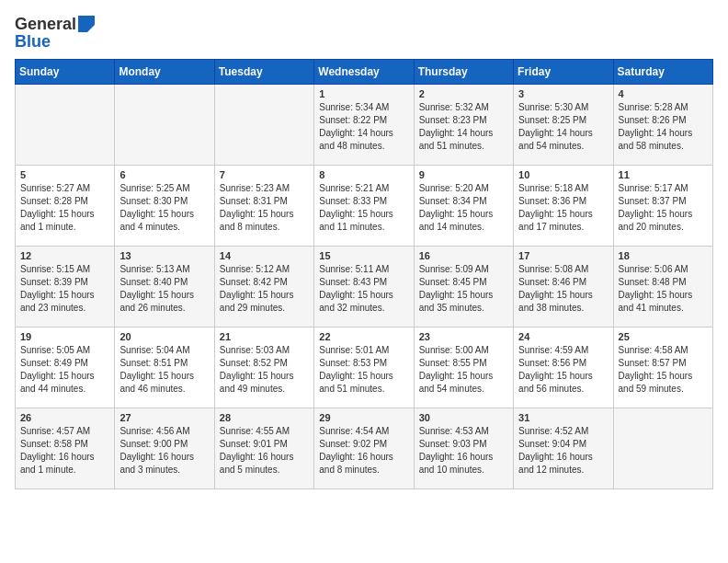  What do you see at coordinates (364, 206) in the screenshot?
I see `calendar-cell: 8Sunrise: 5:21 AMSunset: 8:33 PMDaylight…` at bounding box center [364, 206].